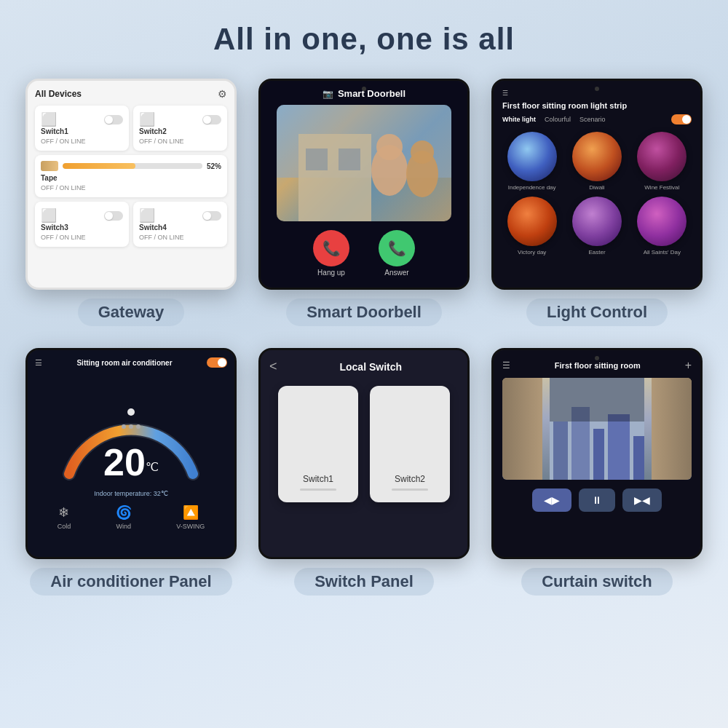 Image resolution: width=728 pixels, height=728 pixels. I want to click on light-camera-dot, so click(597, 89).